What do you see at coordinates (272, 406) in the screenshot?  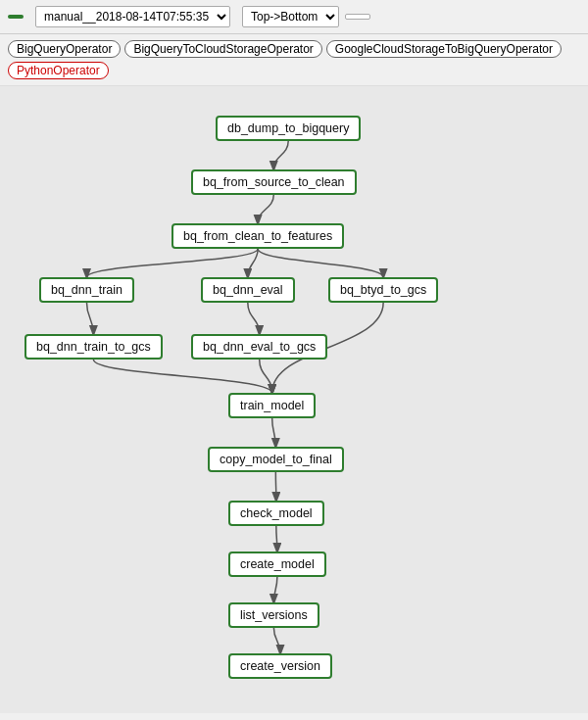 I see `node-train_model: train_model` at bounding box center [272, 406].